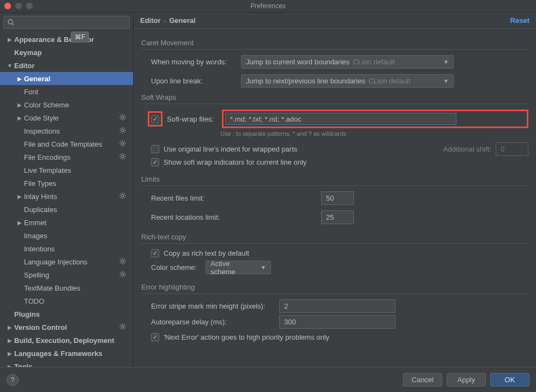 The width and height of the screenshot is (536, 392). What do you see at coordinates (67, 79) in the screenshot?
I see `sidebar-item-general: ▶General` at bounding box center [67, 79].